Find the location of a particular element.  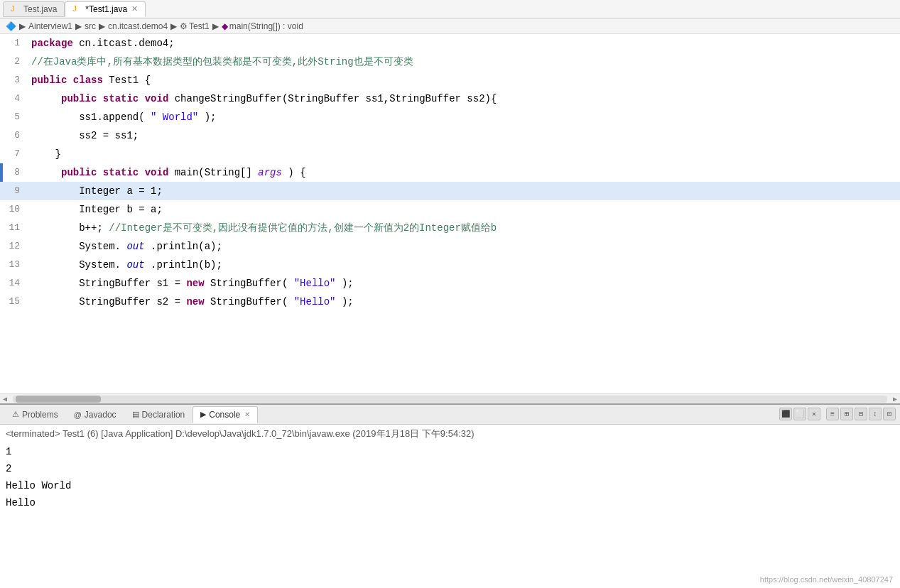

line-number: 6 is located at coordinates (14, 136).